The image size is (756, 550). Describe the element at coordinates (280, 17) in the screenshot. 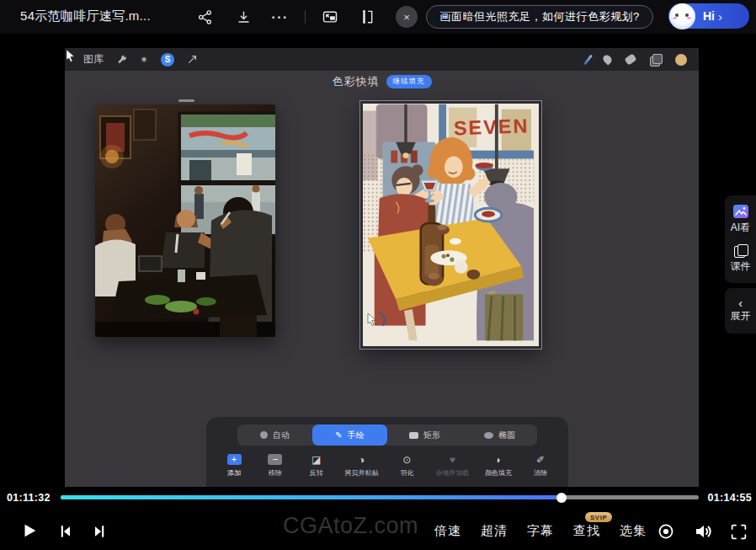

I see `more-button: ⋯` at that location.